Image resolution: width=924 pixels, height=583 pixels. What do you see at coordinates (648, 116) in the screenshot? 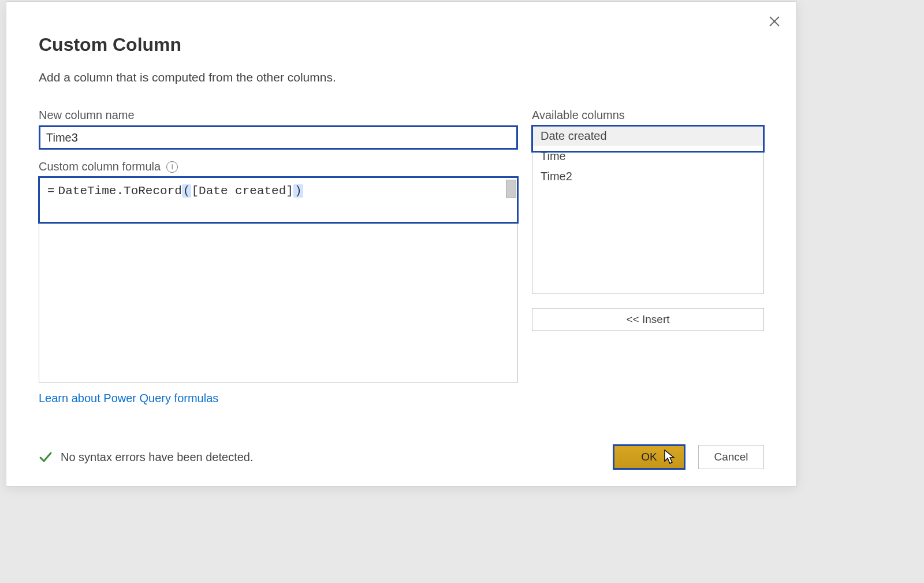
I see `available-columns-label: Available columns` at bounding box center [648, 116].